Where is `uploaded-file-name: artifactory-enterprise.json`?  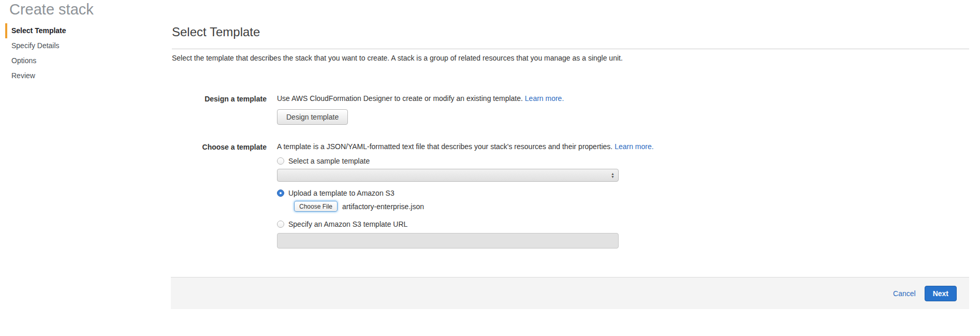 uploaded-file-name: artifactory-enterprise.json is located at coordinates (383, 207).